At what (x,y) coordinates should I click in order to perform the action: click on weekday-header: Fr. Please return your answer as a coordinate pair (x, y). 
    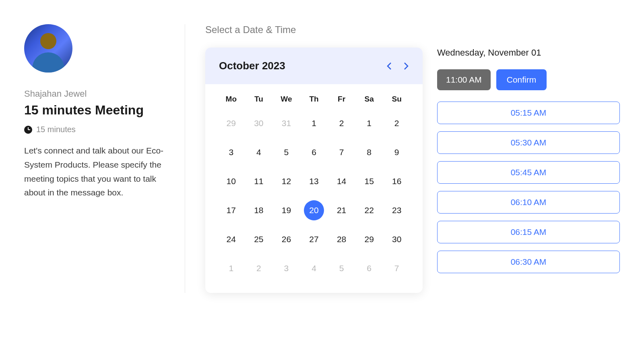
    Looking at the image, I should click on (341, 99).